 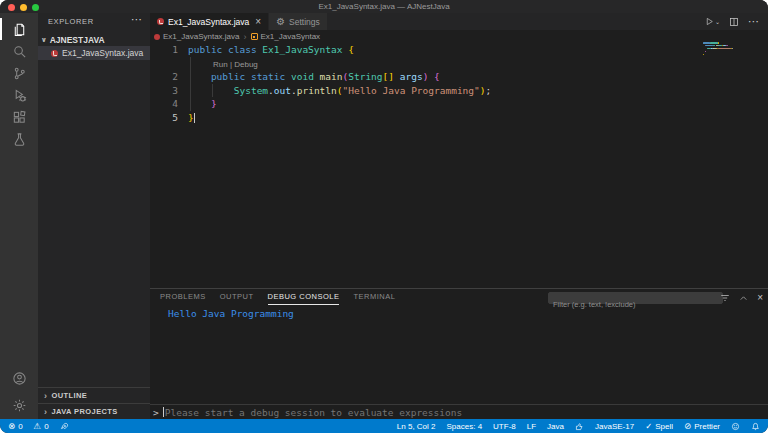 I want to click on code-token: args, so click(x=412, y=76).